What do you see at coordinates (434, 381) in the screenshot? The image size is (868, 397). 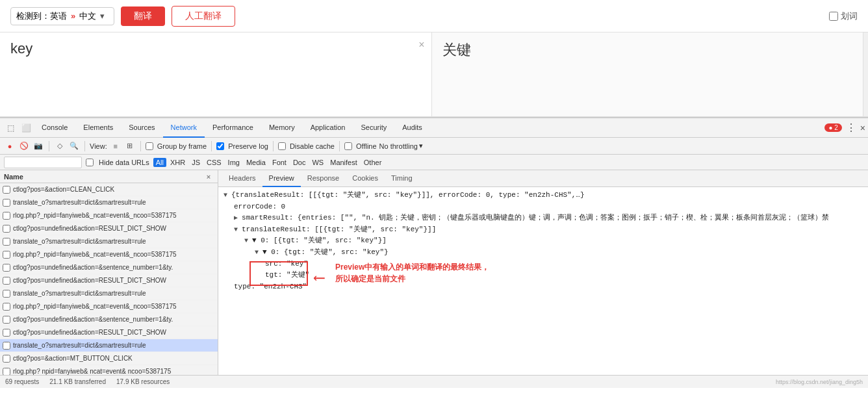 I see `status-bar: 69 requests 21.1 KB transferred 17.9 KB …` at bounding box center [434, 381].